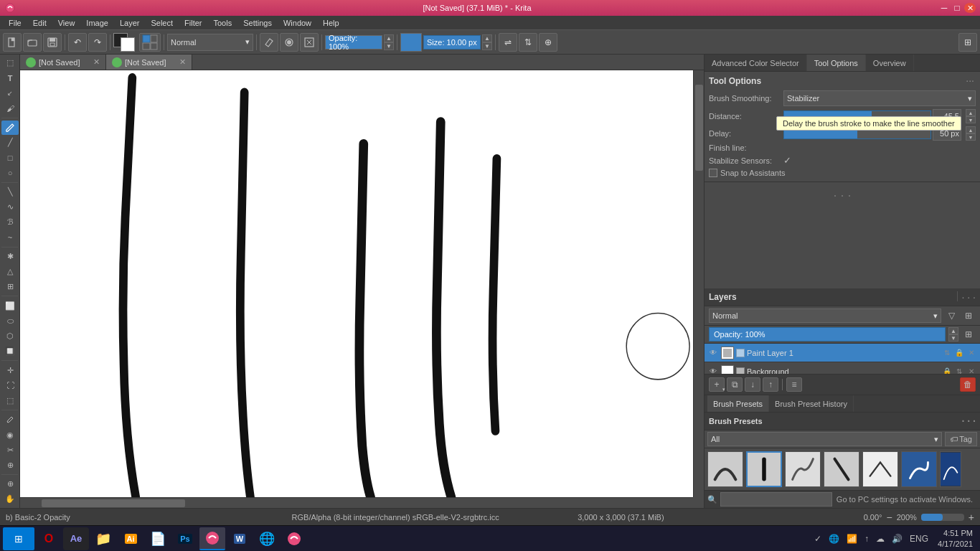  I want to click on tool-move: ✛, so click(10, 370).